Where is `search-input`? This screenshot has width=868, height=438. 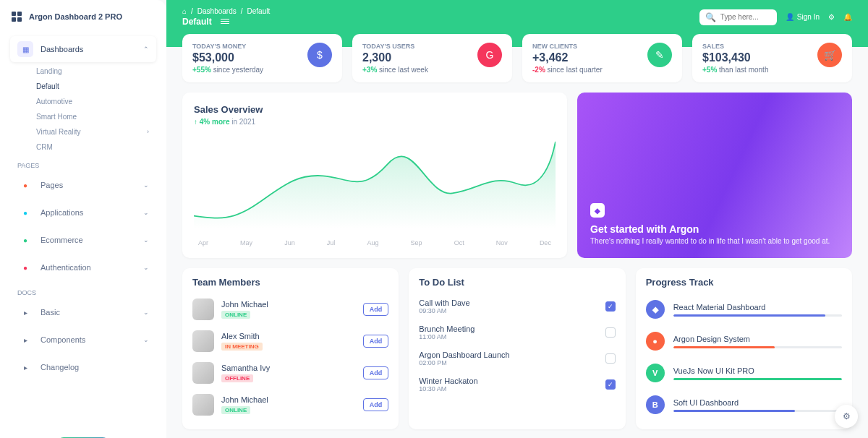 search-input is located at coordinates (746, 17).